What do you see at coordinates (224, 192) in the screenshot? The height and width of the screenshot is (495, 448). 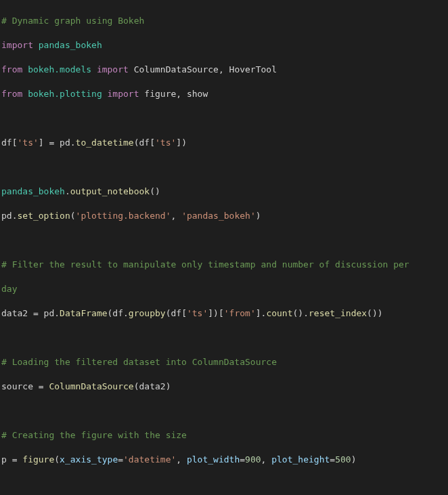 I see `code-line: pandas_bokeh.output_notebook()` at bounding box center [224, 192].